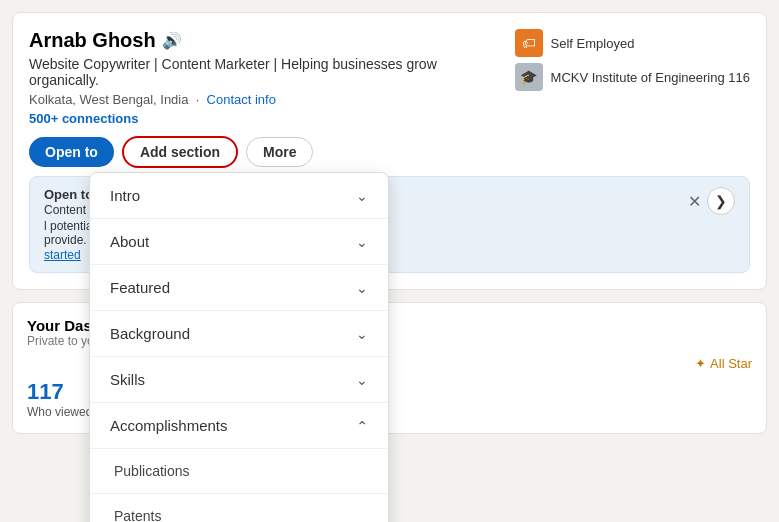 Image resolution: width=779 pixels, height=522 pixels. I want to click on dropdown-item-skills-label: Skills, so click(128, 380).